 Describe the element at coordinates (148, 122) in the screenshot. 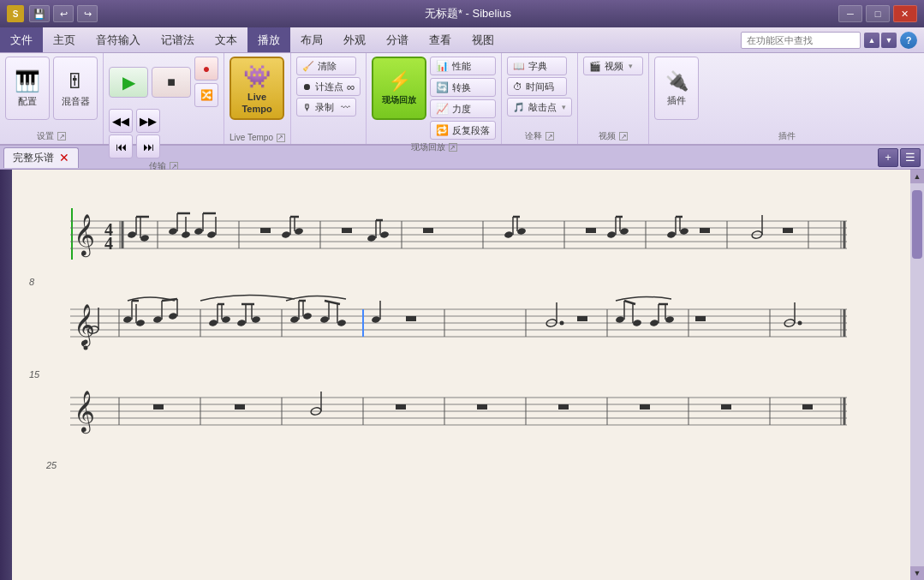

I see `ff-icon: ▶▶` at that location.